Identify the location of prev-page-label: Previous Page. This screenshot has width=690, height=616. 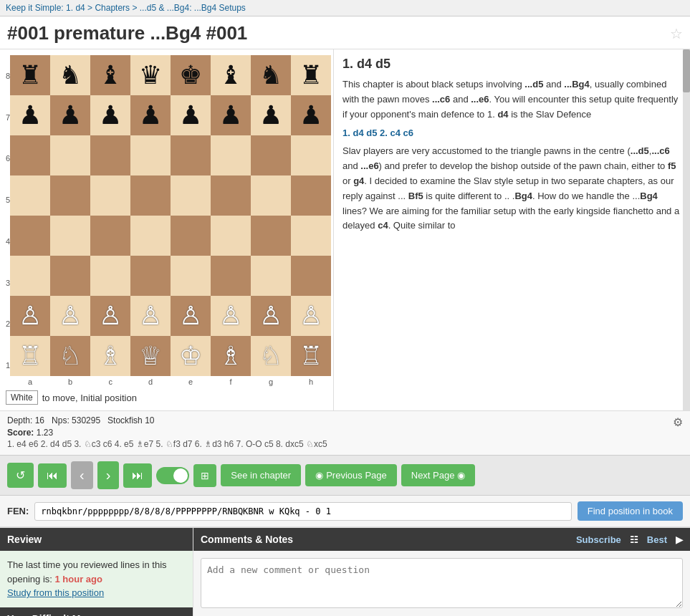
(357, 476).